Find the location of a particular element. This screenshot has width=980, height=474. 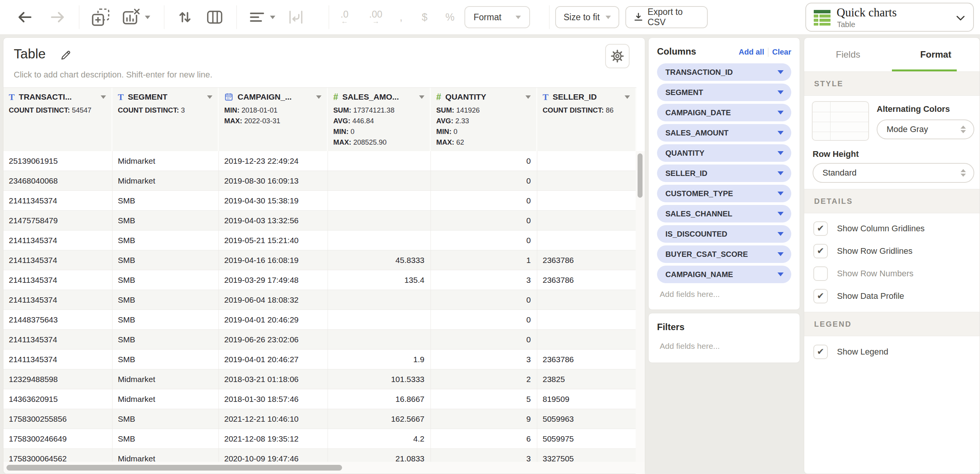

column-header-segment: TSEGMENTCOUNT DISTINCT: 3 is located at coordinates (165, 119).